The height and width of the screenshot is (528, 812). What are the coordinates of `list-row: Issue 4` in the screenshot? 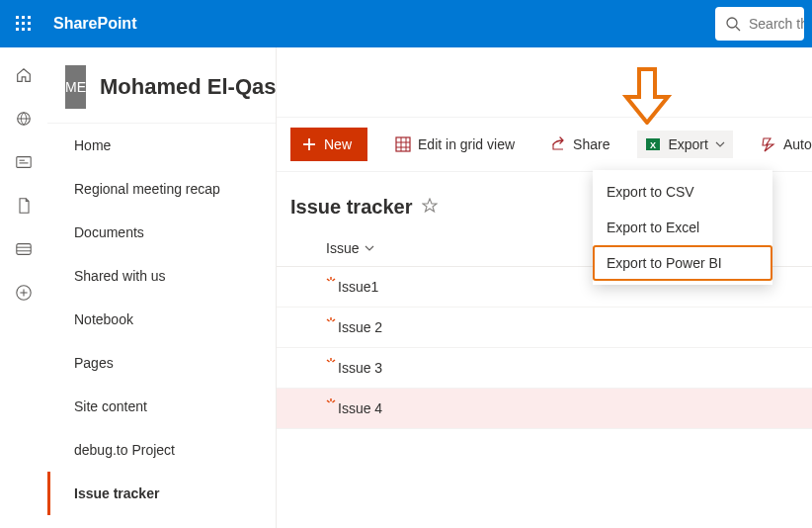 It's located at (544, 409).